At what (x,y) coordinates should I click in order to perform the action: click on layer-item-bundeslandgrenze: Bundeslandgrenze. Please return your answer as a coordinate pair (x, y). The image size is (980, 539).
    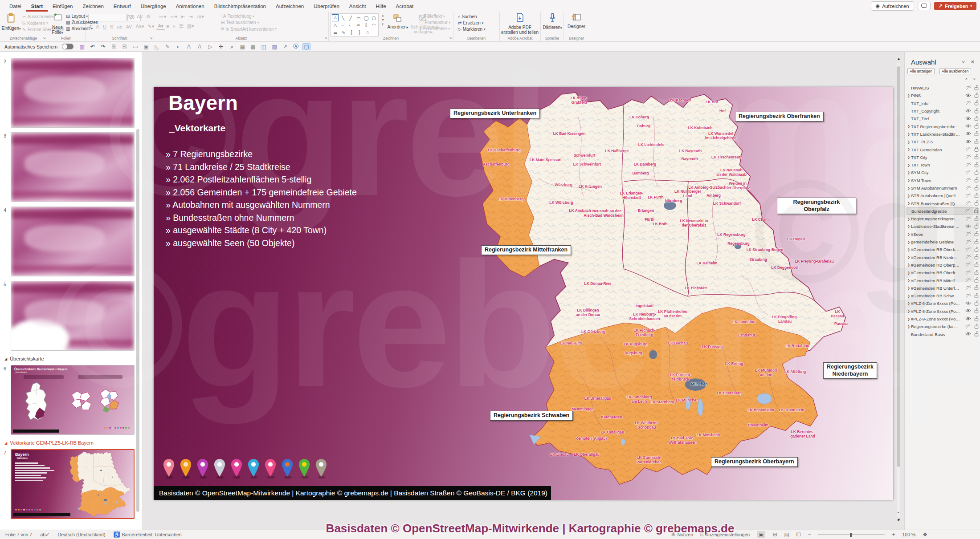
    Looking at the image, I should click on (943, 211).